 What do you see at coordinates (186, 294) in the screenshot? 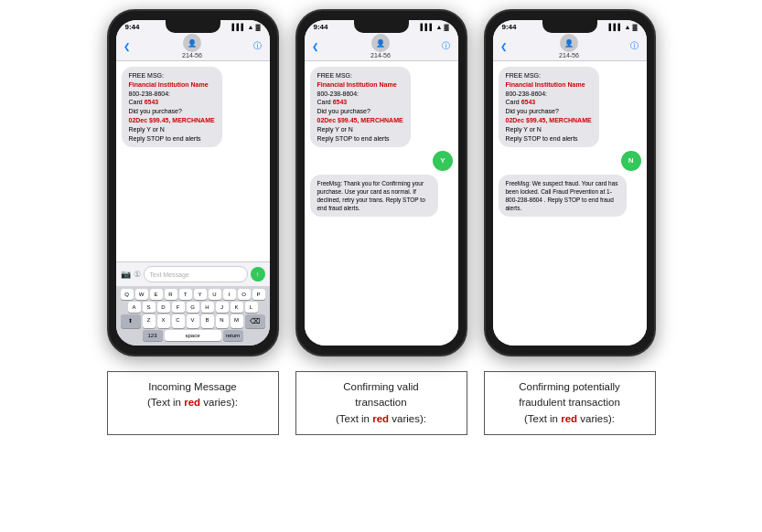
I see `key-t: T` at bounding box center [186, 294].